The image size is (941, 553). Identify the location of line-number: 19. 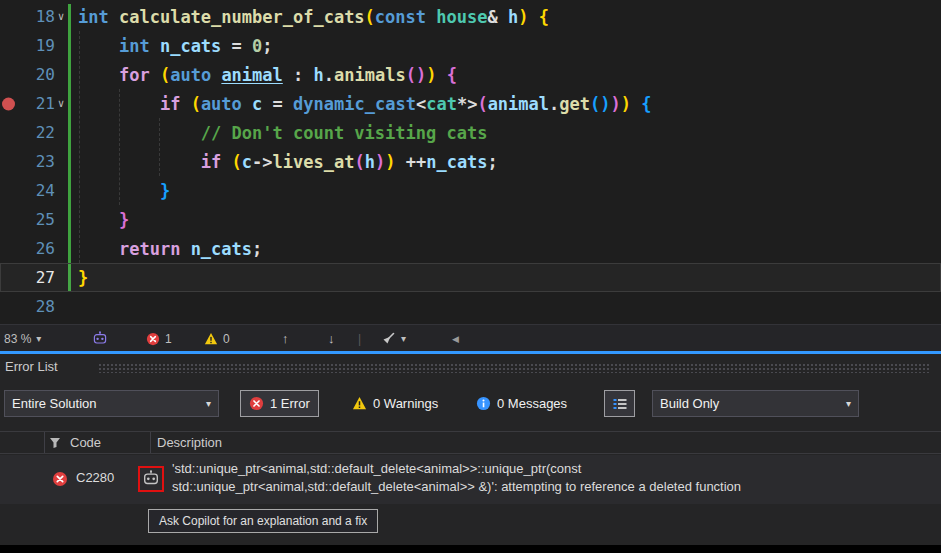
(28, 46).